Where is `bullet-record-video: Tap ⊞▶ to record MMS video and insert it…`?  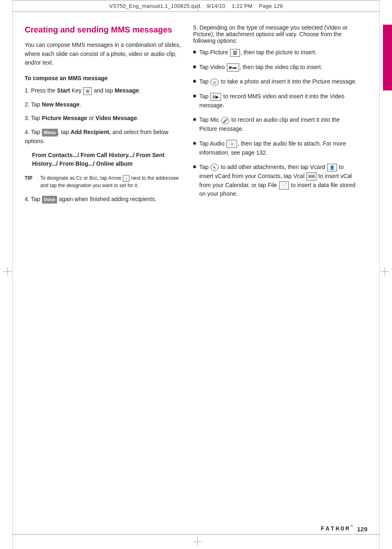 bullet-record-video: Tap ⊞▶ to record MMS video and insert it… is located at coordinates (275, 101).